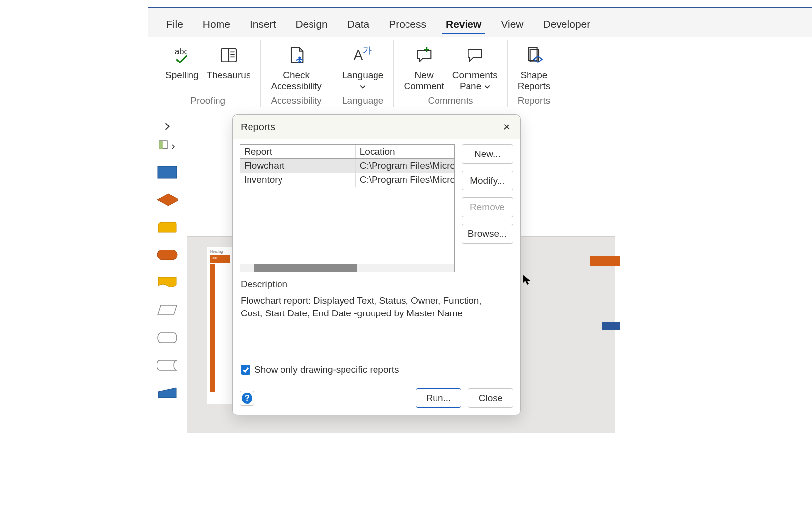 This screenshot has width=812, height=531. What do you see at coordinates (217, 25) in the screenshot?
I see `tab-home: Home` at bounding box center [217, 25].